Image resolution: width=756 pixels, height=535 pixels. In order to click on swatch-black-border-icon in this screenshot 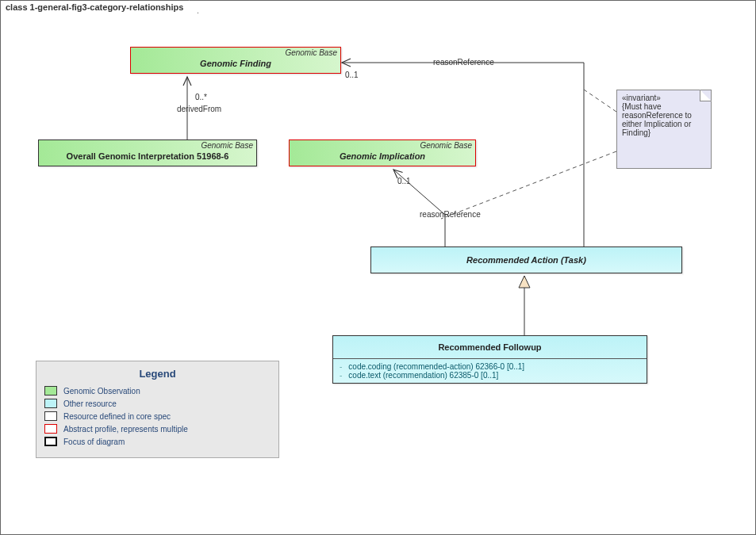, I will do `click(51, 416)`.